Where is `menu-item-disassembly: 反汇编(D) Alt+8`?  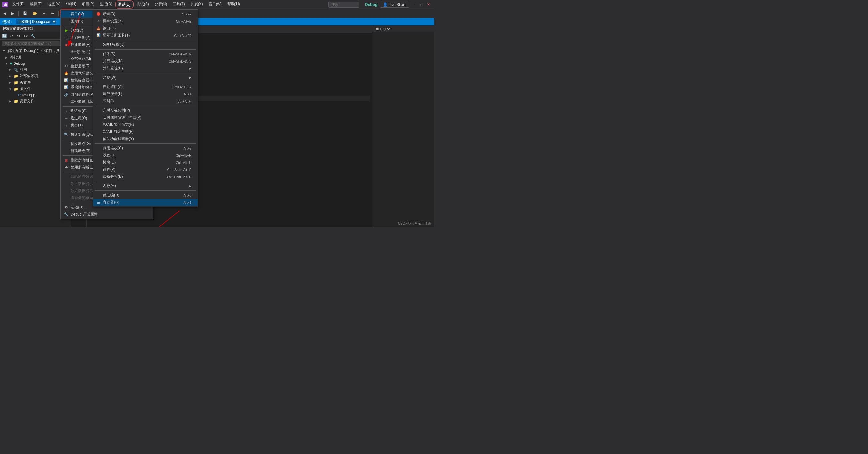 menu-item-disassembly: 反汇编(D) Alt+8 is located at coordinates (146, 195).